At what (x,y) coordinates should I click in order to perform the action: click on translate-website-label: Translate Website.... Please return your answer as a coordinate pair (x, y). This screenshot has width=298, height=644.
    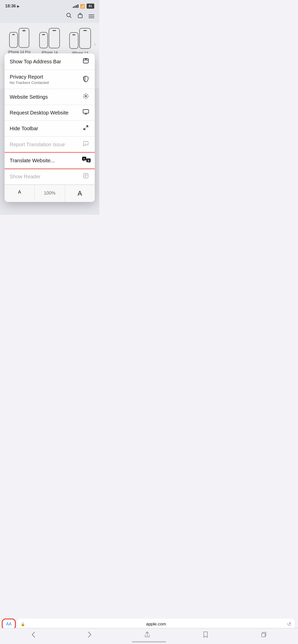
    Looking at the image, I should click on (32, 161).